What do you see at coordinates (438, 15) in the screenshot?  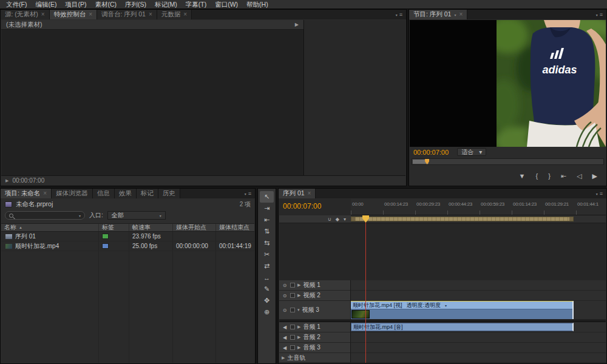 I see `tab-program-monitor: 节目: 序列 01 ▾ ×` at bounding box center [438, 15].